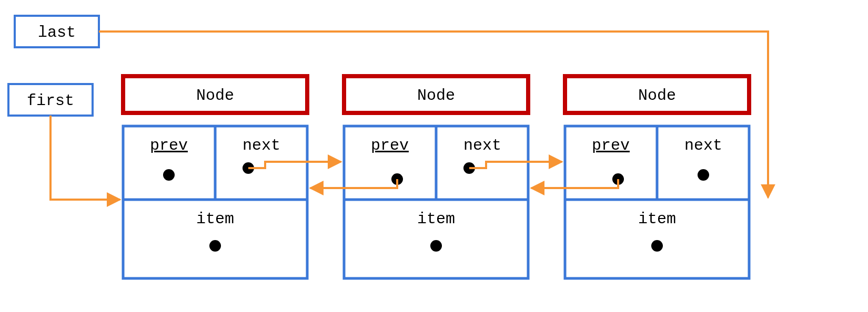  I want to click on node3-prev-label: prev, so click(611, 145).